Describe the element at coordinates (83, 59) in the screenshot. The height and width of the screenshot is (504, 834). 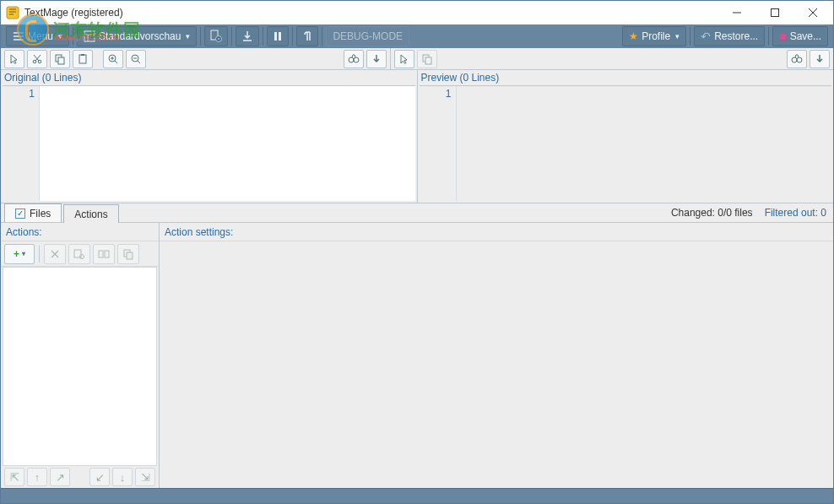
I see `paste-button` at that location.